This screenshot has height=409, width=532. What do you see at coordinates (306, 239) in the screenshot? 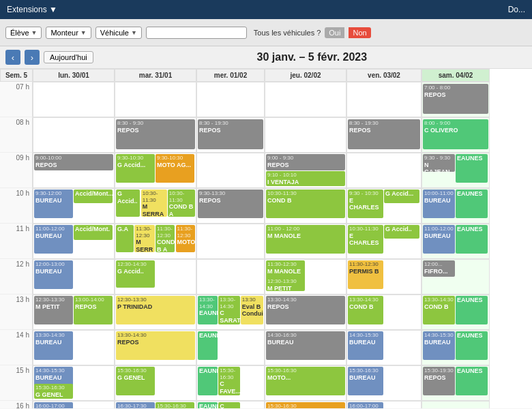
I see `event-jeu-11-manole: 11:00 - 12:00 M MANOLE` at bounding box center [306, 239].